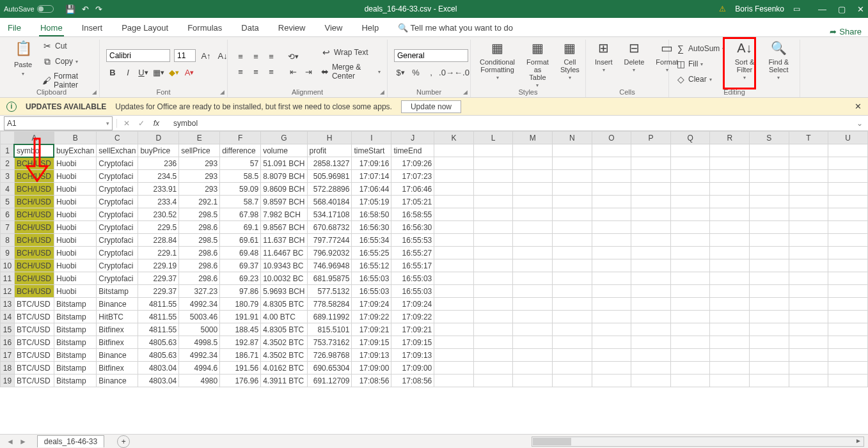 This screenshot has width=868, height=448. Describe the element at coordinates (698, 442) in the screenshot. I see `horizontal-scrollbar: ◄ ►` at that location.